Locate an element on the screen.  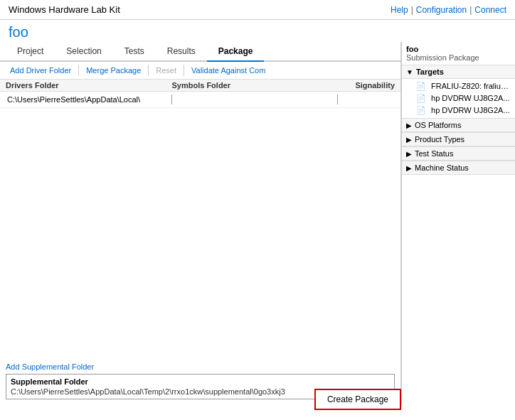
product-types-expand-icon: ▶ is located at coordinates (409, 139).